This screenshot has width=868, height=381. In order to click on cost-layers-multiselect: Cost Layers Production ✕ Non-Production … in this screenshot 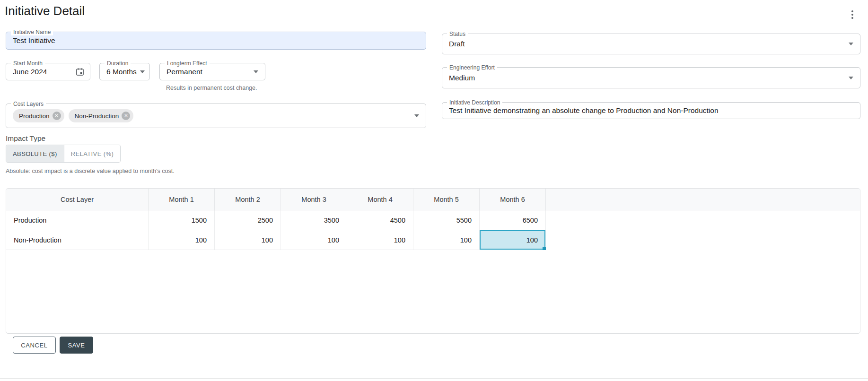, I will do `click(216, 116)`.